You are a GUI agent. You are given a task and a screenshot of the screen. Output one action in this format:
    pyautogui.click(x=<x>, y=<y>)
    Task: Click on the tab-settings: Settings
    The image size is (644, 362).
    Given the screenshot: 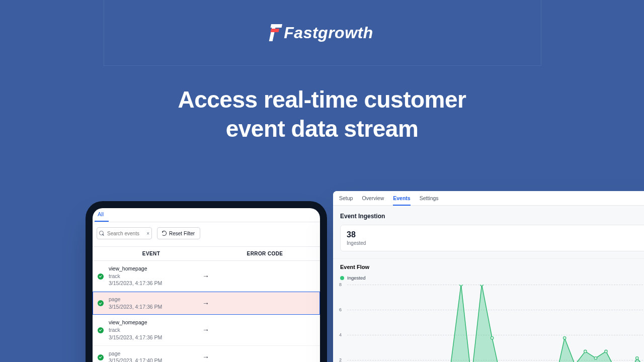 What is the action you would take?
    pyautogui.click(x=429, y=200)
    